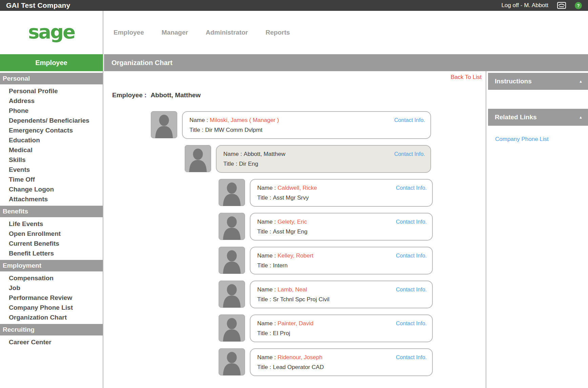 This screenshot has width=588, height=388. Describe the element at coordinates (227, 33) in the screenshot. I see `tab-administrator: Administrator` at that location.